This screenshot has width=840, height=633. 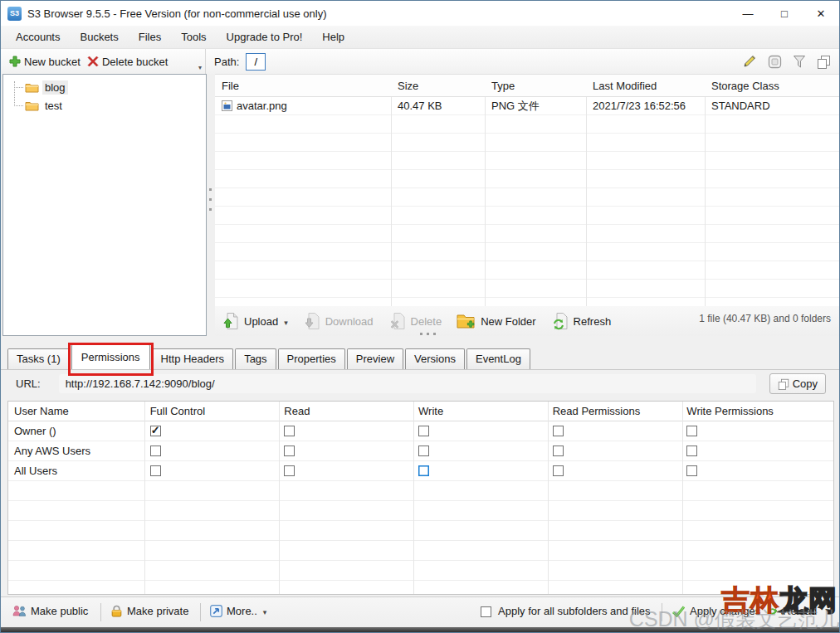 I want to click on tab-tags: Tags, so click(x=256, y=358).